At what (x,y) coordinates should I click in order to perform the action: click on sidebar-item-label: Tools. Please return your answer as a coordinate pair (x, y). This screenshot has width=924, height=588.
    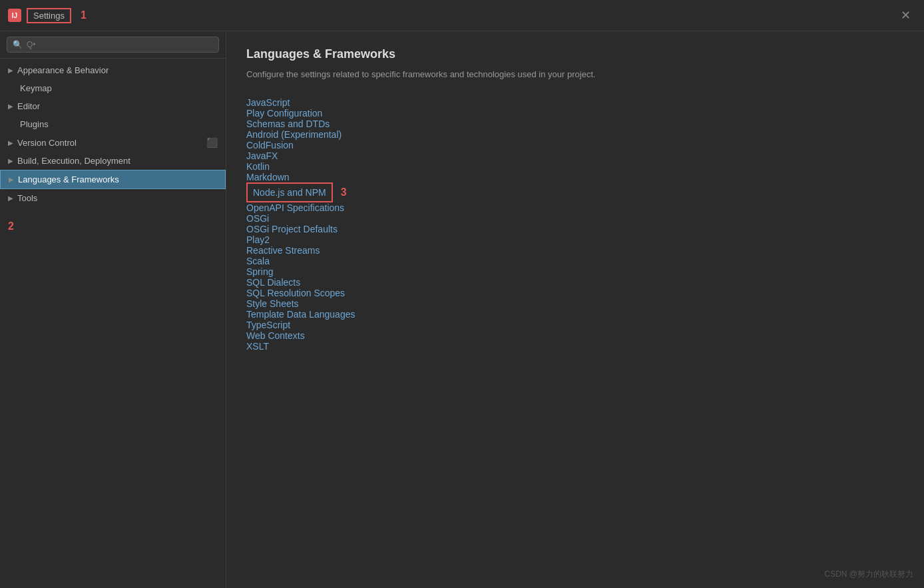
    Looking at the image, I should click on (27, 198).